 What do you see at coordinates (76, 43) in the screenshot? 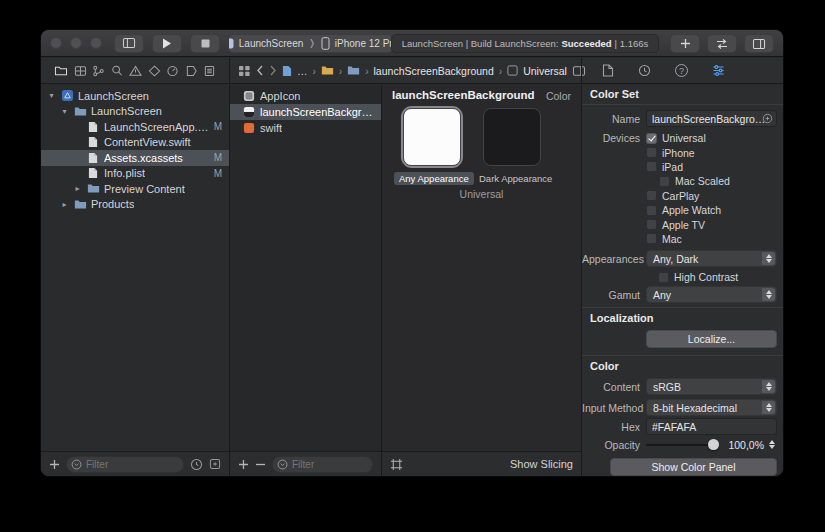
I see `minimize-window-button` at bounding box center [76, 43].